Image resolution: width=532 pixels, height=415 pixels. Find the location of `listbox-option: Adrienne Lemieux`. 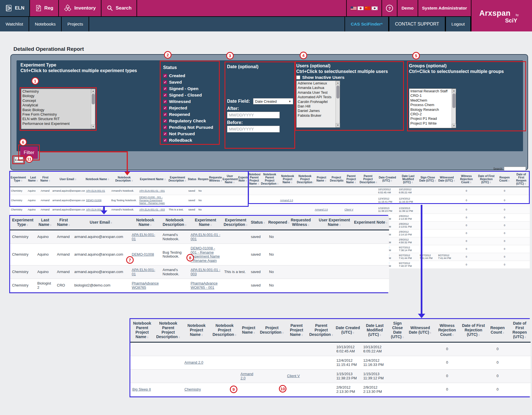

listbox-option: Adrienne Lemieux is located at coordinates (316, 83).